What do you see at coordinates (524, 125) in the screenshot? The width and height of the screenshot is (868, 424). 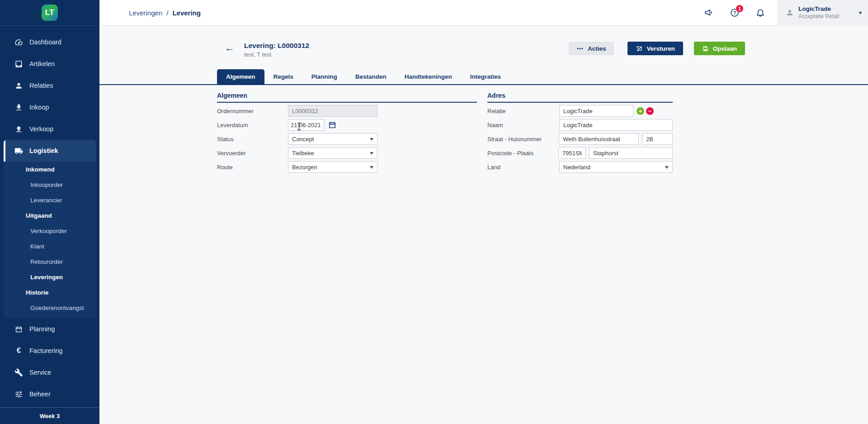 I see `field-label: Naam` at bounding box center [524, 125].